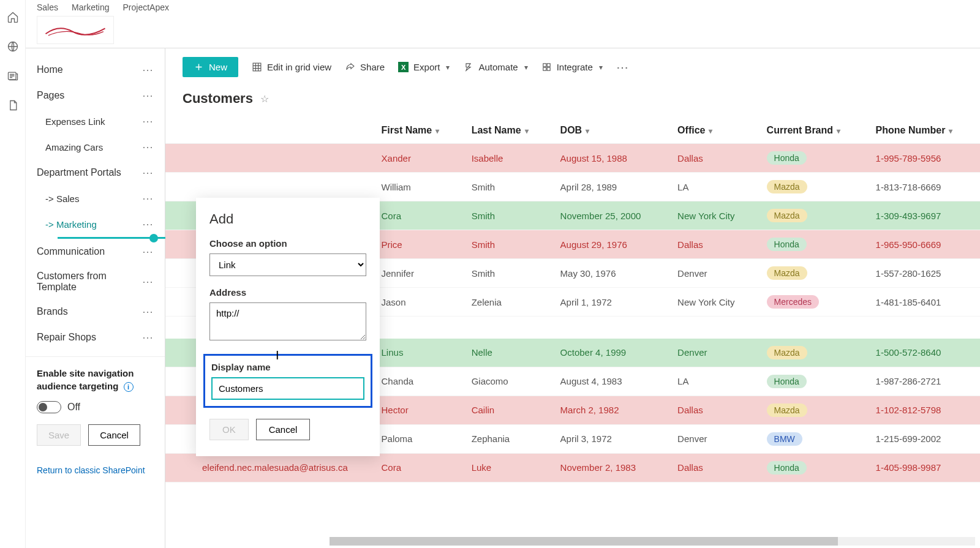 The height and width of the screenshot is (548, 980). I want to click on cell-brand: Mercedes, so click(813, 302).